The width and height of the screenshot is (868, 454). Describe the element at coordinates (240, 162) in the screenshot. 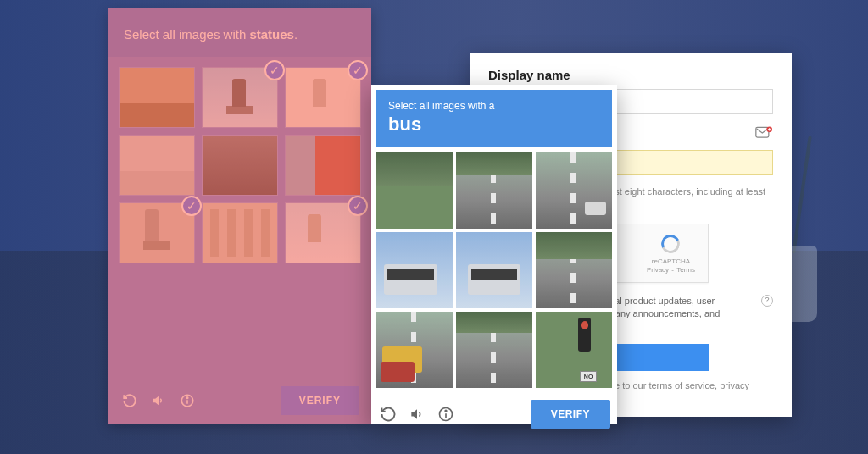

I see `captcha-statues-grid: ✓ ✓ ✓ ✓` at that location.